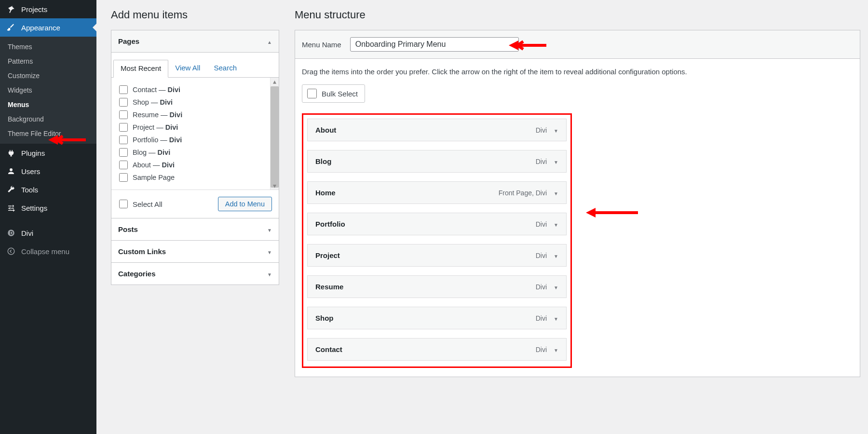  I want to click on metabox-categories-header: Categories, so click(195, 274).